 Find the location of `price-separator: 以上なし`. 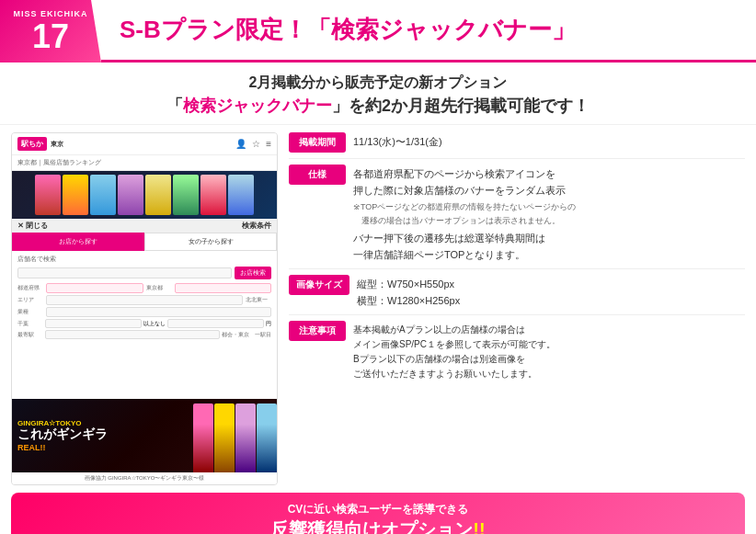

price-separator: 以上なし is located at coordinates (155, 324).